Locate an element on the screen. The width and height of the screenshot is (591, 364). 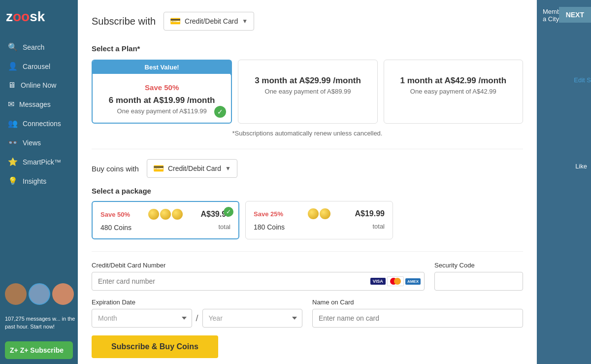
logo-accent: oo is located at coordinates (21, 17).